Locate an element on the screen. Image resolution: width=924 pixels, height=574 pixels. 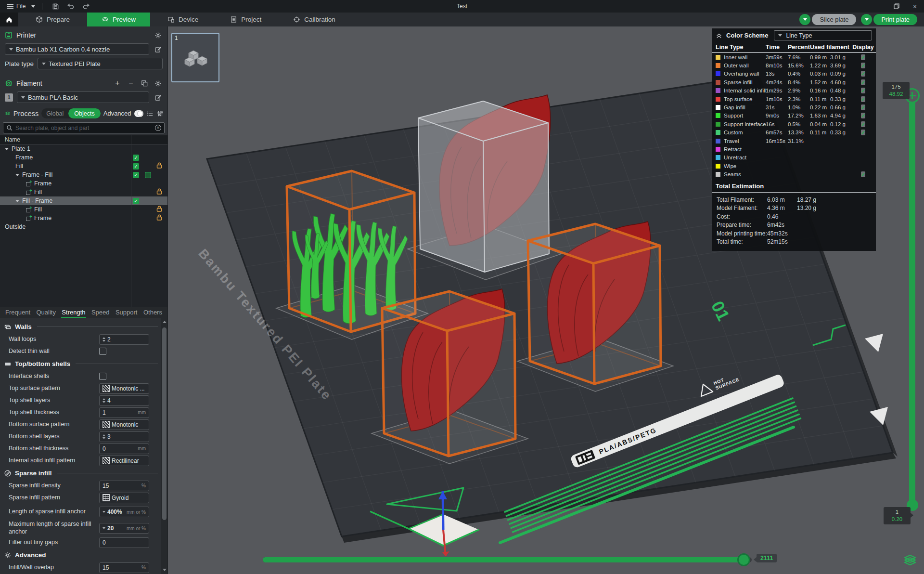
setting-stepper-input: 2 is located at coordinates (124, 339).